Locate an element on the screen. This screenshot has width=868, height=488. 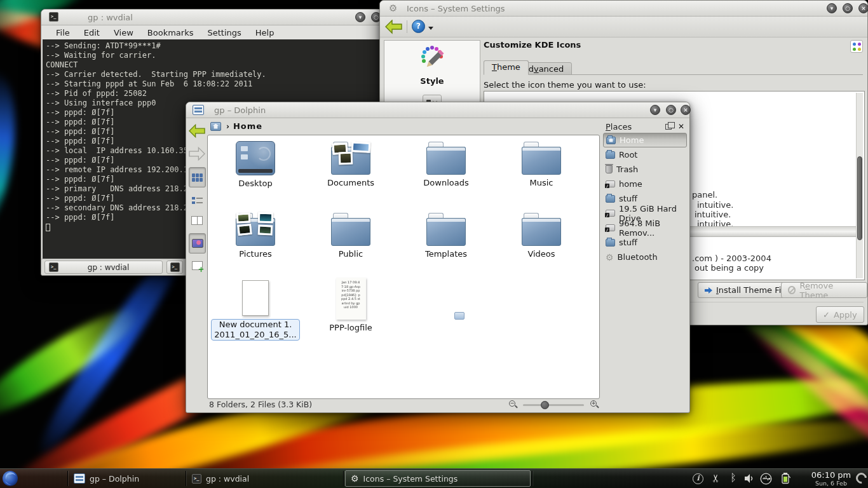
page-title: Customize KDE Icons is located at coordinates (532, 44).